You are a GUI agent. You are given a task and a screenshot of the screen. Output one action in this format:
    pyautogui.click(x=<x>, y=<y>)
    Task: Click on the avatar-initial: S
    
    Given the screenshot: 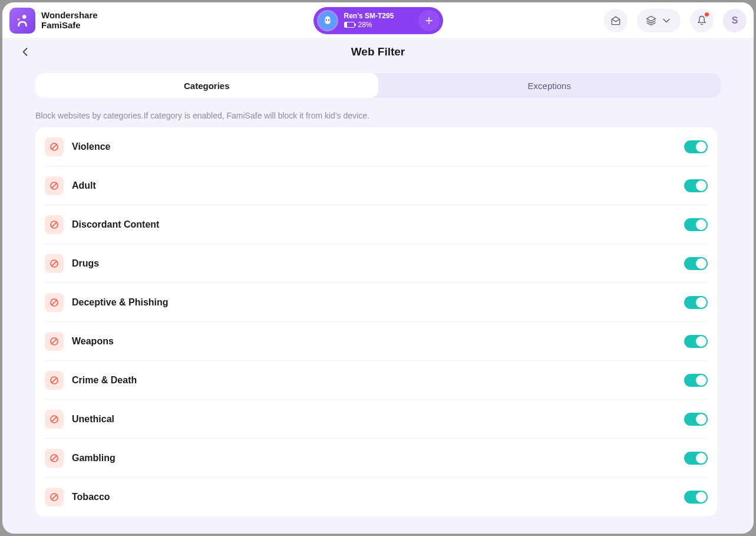 What is the action you would take?
    pyautogui.click(x=735, y=21)
    